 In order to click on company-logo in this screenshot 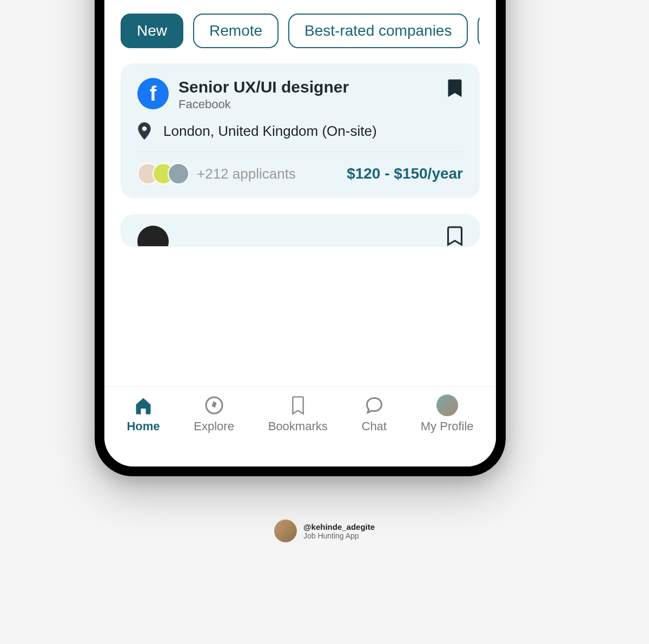, I will do `click(153, 236)`.